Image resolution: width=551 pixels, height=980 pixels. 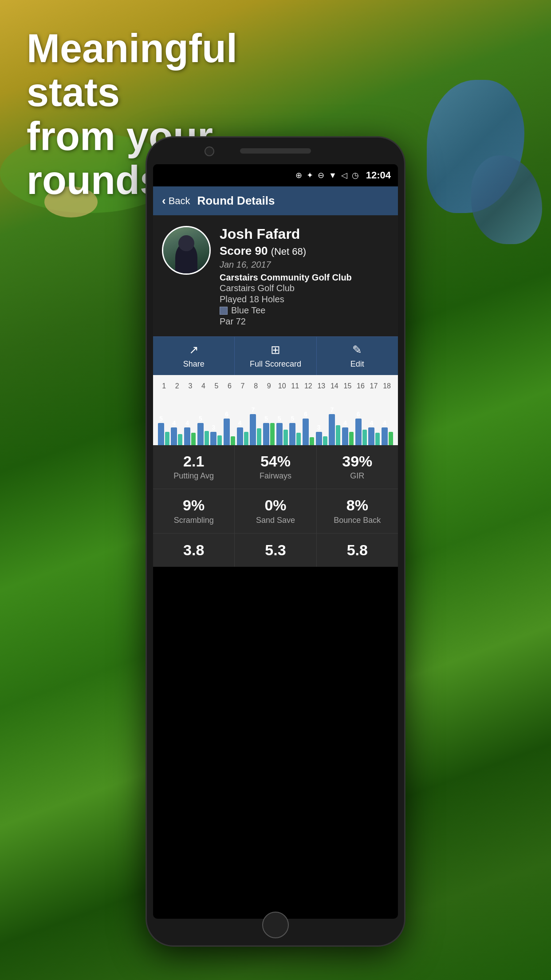 I want to click on tee-label: Blue Tee, so click(x=248, y=311).